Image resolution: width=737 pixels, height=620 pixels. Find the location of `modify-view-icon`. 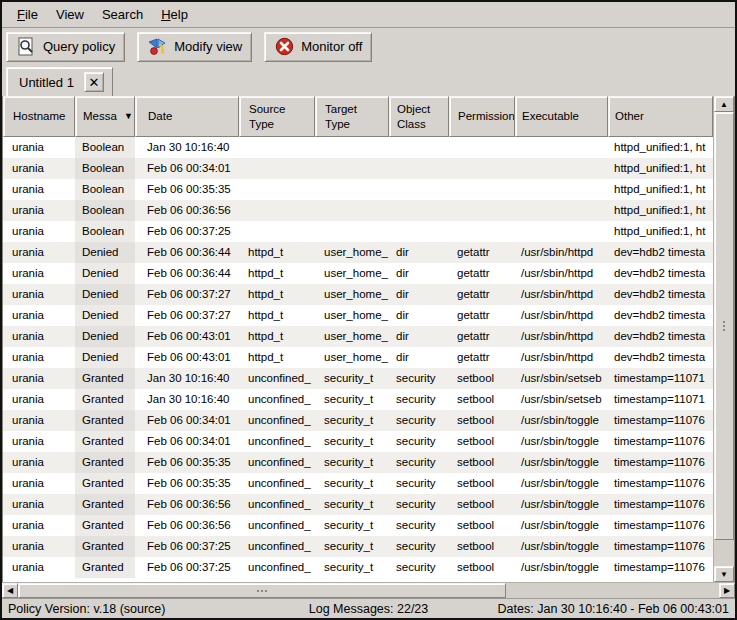

modify-view-icon is located at coordinates (158, 46).